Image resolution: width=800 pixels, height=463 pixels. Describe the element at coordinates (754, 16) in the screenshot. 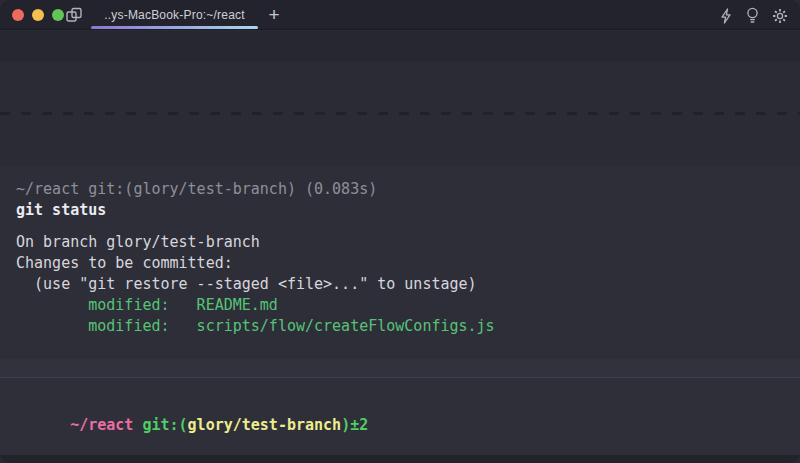

I see `titlebar-actions` at that location.